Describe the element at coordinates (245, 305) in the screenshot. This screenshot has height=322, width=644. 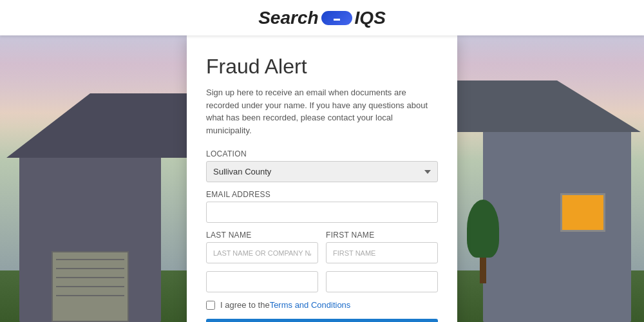
I see `terms-prefix-text: I agree to the` at that location.